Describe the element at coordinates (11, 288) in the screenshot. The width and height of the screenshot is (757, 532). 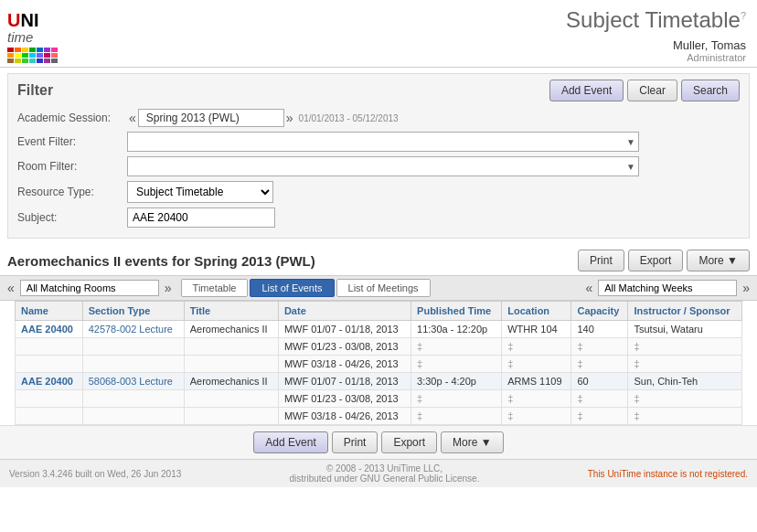
I see `room-filter-prev-arrow: «` at that location.